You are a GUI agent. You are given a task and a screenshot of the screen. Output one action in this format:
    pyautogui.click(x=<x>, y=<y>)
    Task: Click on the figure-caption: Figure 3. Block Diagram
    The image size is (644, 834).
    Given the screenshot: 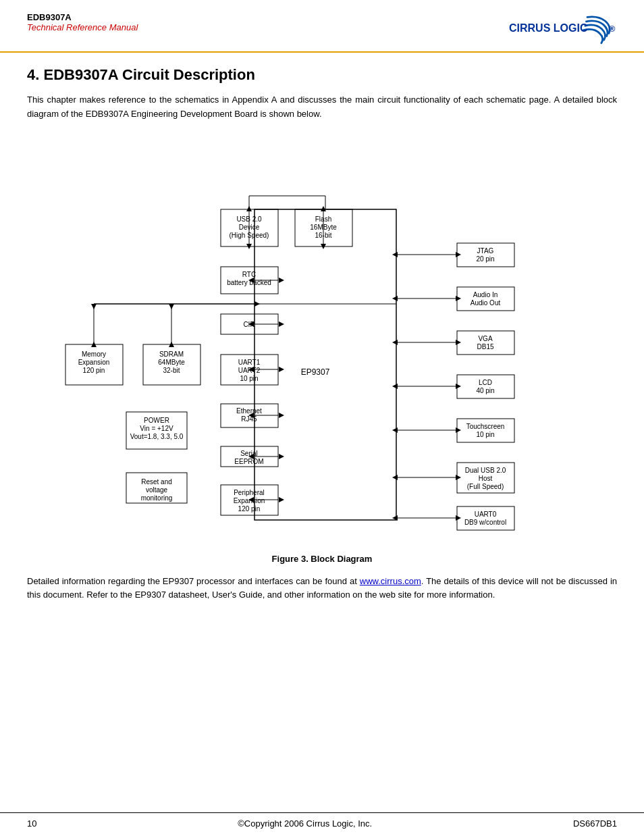 What is the action you would take?
    pyautogui.click(x=322, y=559)
    